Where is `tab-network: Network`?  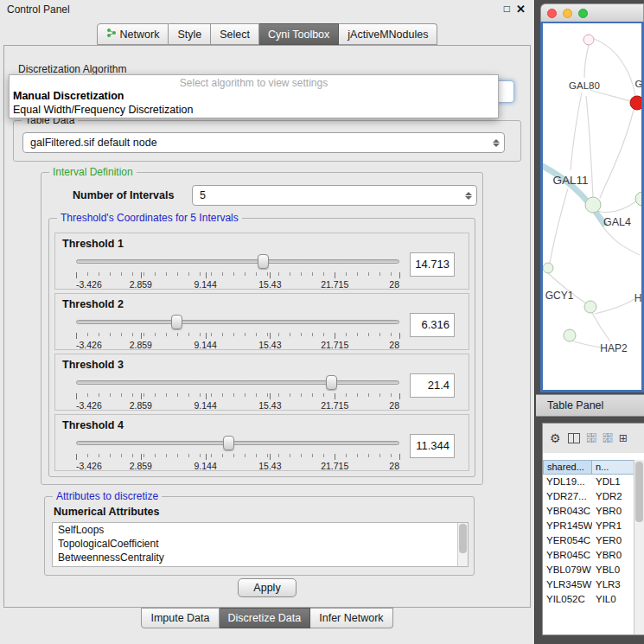
tab-network: Network is located at coordinates (133, 35).